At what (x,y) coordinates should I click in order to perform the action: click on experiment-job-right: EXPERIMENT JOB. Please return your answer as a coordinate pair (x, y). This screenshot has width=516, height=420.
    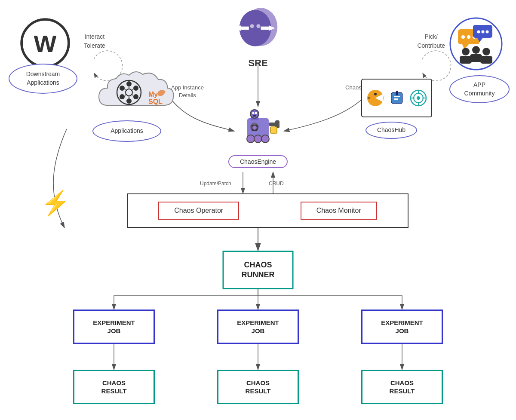
    Looking at the image, I should click on (402, 327).